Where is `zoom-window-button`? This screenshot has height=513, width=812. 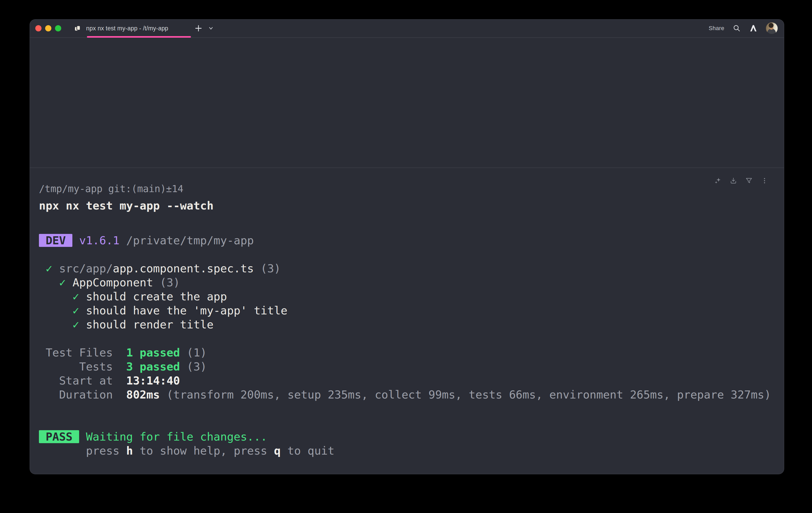 zoom-window-button is located at coordinates (58, 28).